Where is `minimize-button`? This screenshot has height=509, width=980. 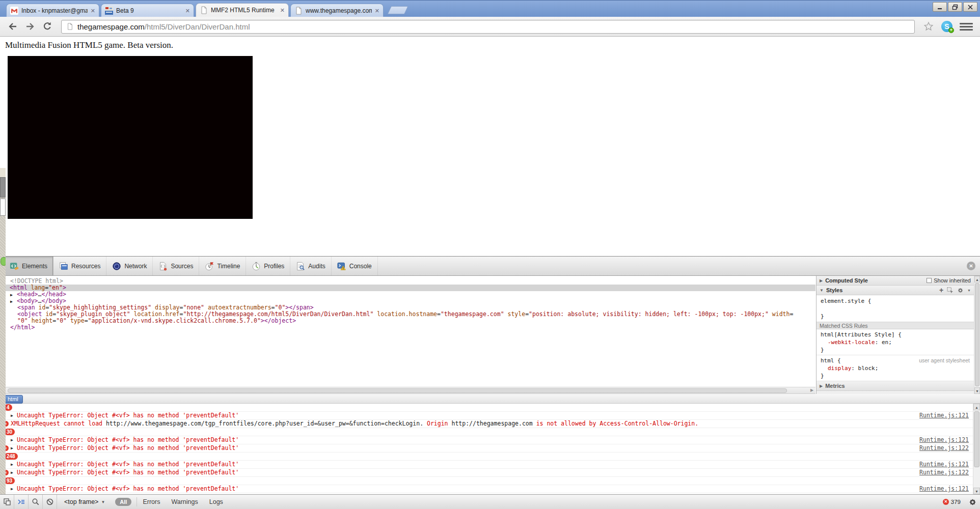 minimize-button is located at coordinates (940, 7).